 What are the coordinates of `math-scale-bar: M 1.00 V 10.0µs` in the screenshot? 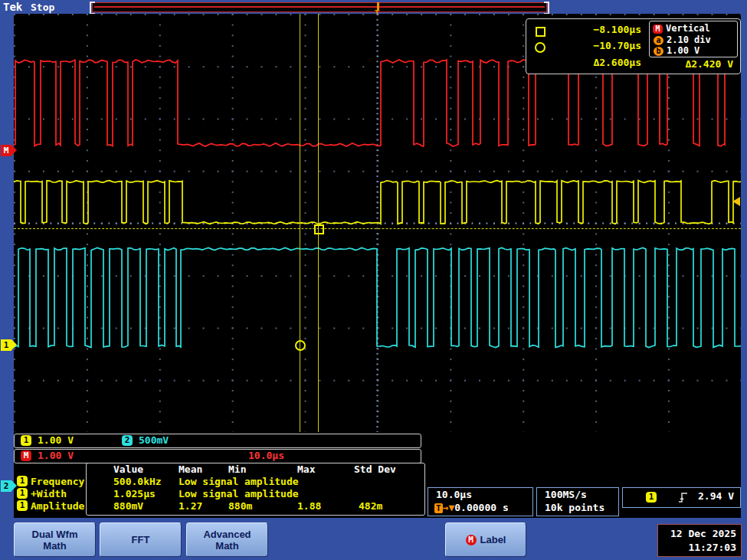 It's located at (218, 457).